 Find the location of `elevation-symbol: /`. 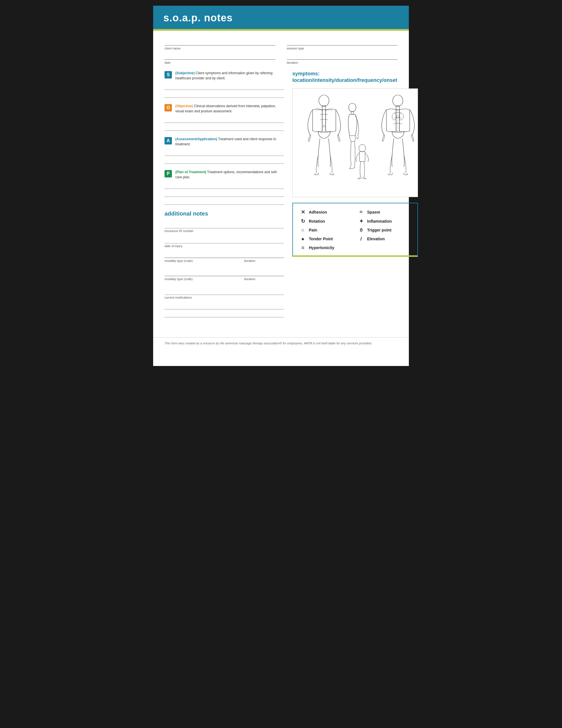

elevation-symbol: / is located at coordinates (361, 239).